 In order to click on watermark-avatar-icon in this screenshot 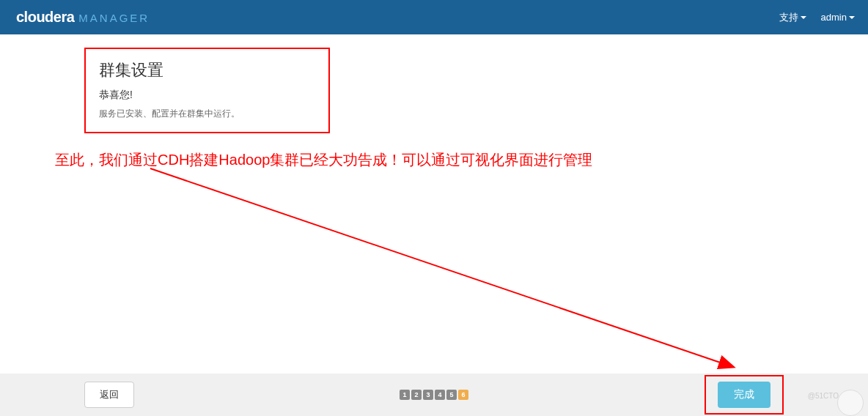, I will do `click(850, 403)`.